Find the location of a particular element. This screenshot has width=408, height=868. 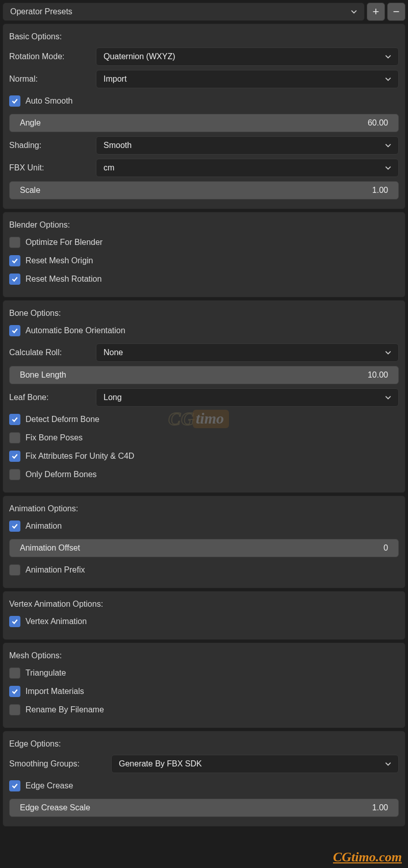

section-title: Basic Options: is located at coordinates (204, 37).